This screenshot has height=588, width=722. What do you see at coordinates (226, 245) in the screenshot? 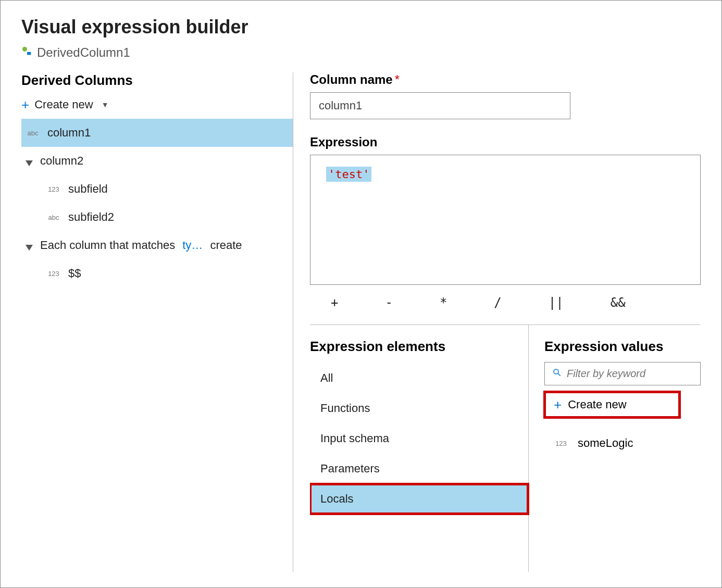
I see `tree-item-suffix: create` at bounding box center [226, 245].